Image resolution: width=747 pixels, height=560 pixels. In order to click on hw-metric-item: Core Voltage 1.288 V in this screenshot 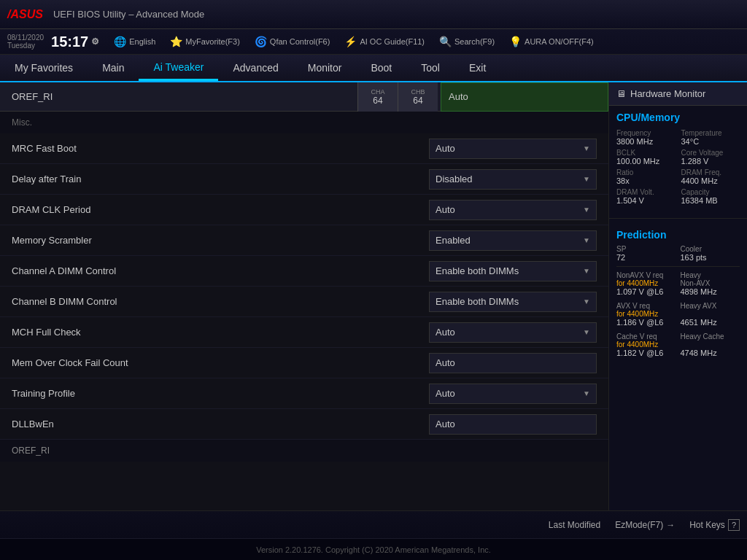, I will do `click(711, 158)`.